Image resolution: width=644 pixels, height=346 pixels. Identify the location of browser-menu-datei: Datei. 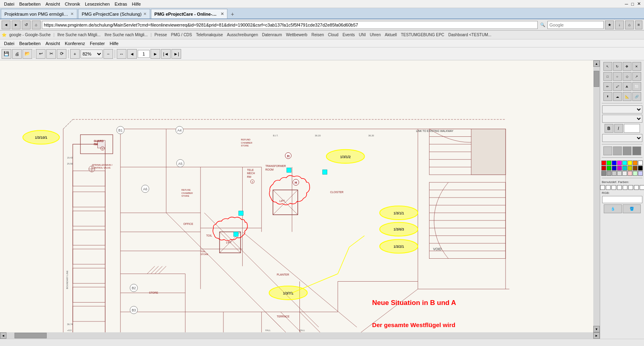
(9, 4).